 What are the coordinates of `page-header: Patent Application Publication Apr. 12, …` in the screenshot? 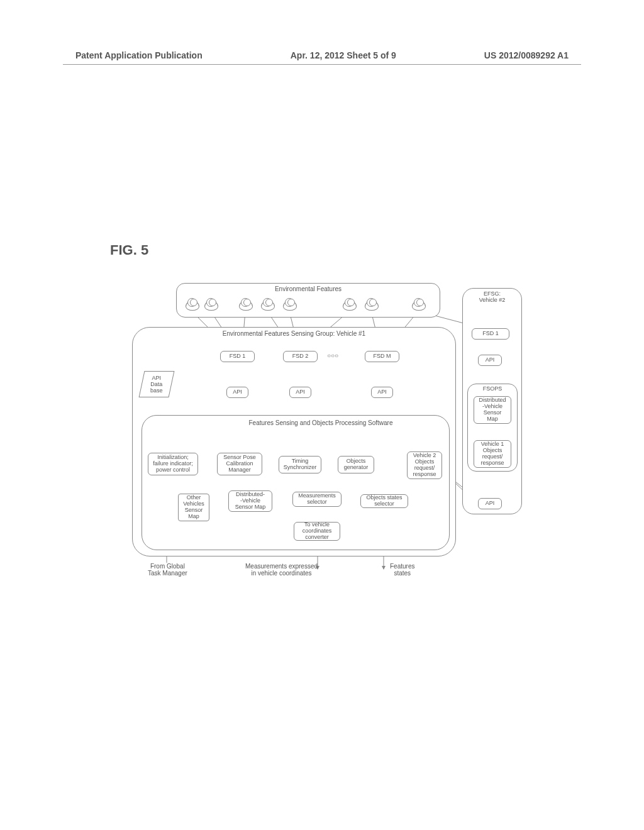 It's located at (322, 55).